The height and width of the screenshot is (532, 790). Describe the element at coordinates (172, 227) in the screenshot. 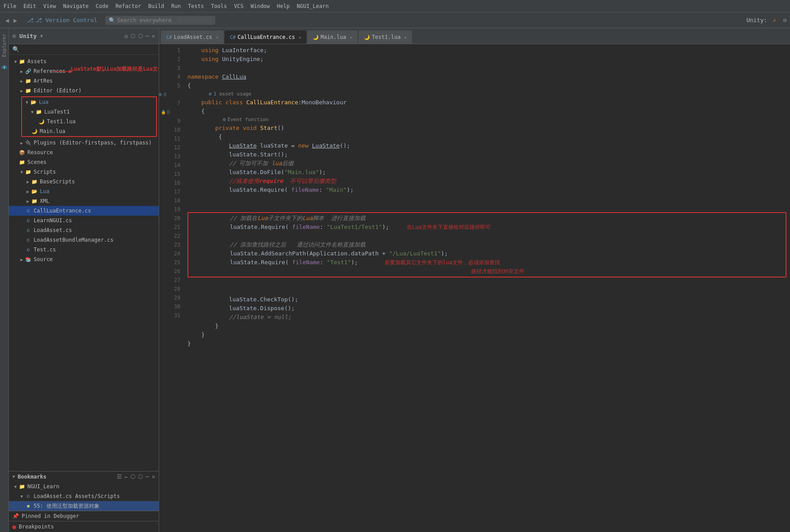

I see `line-num-21: 21` at that location.